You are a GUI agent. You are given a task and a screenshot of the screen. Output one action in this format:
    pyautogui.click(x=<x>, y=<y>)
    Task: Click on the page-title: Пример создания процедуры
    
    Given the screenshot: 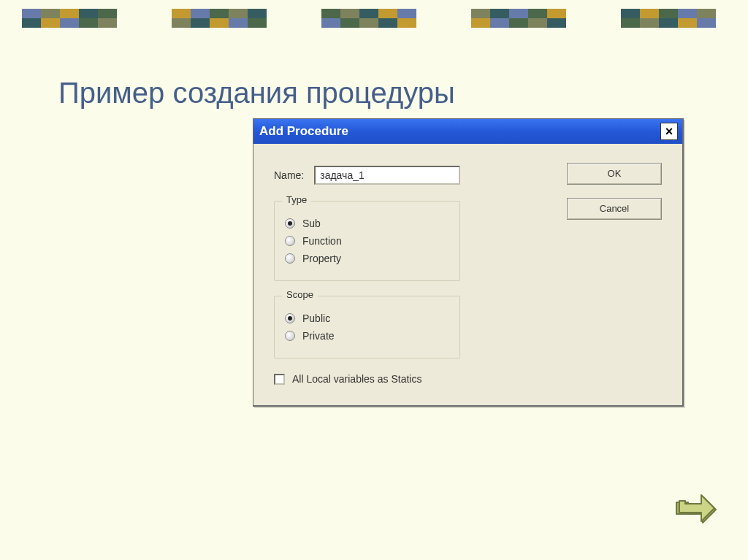 What is the action you would take?
    pyautogui.click(x=257, y=93)
    